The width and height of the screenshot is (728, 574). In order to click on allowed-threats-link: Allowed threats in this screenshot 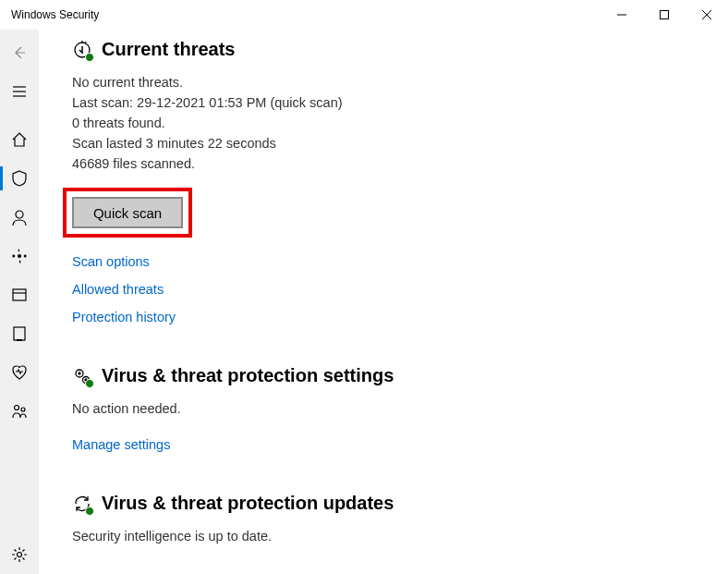, I will do `click(400, 289)`.